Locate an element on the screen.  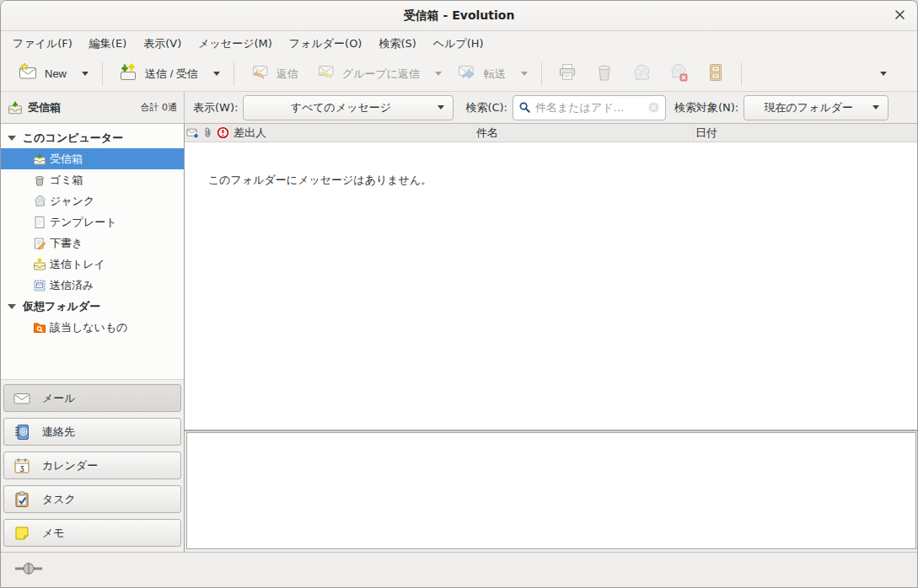
menu-search: 検索(S) is located at coordinates (397, 44).